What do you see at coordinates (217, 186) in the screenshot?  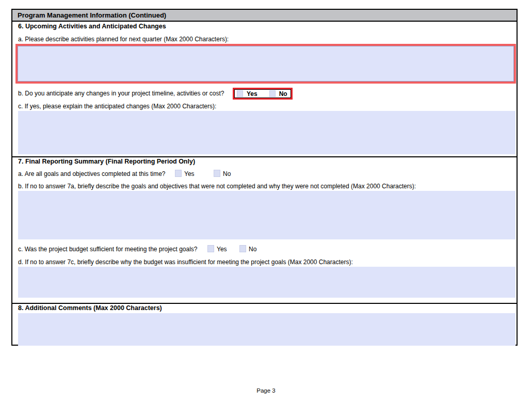 I see `section7b-question-label: b. If no to answer 7a, briefly describe …` at bounding box center [217, 186].